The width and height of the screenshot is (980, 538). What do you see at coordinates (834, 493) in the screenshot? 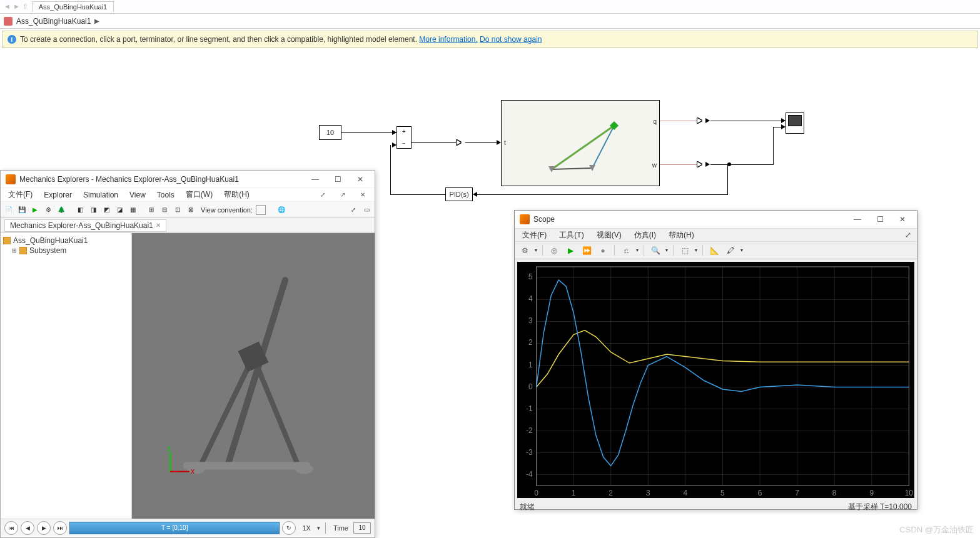
I see `svg-text: 8` at bounding box center [834, 493].